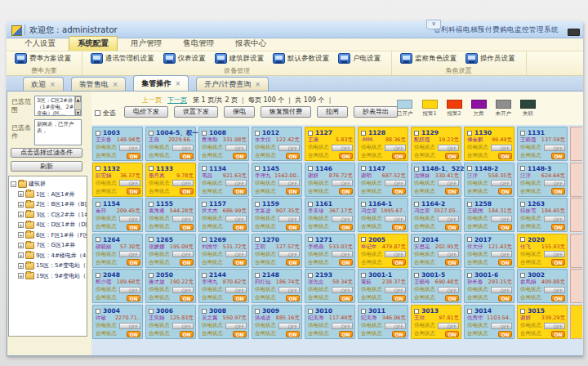 The image size is (588, 366). What do you see at coordinates (99, 83) in the screenshot?
I see `doc-tab-装管售电: 装管售电×` at bounding box center [99, 83].